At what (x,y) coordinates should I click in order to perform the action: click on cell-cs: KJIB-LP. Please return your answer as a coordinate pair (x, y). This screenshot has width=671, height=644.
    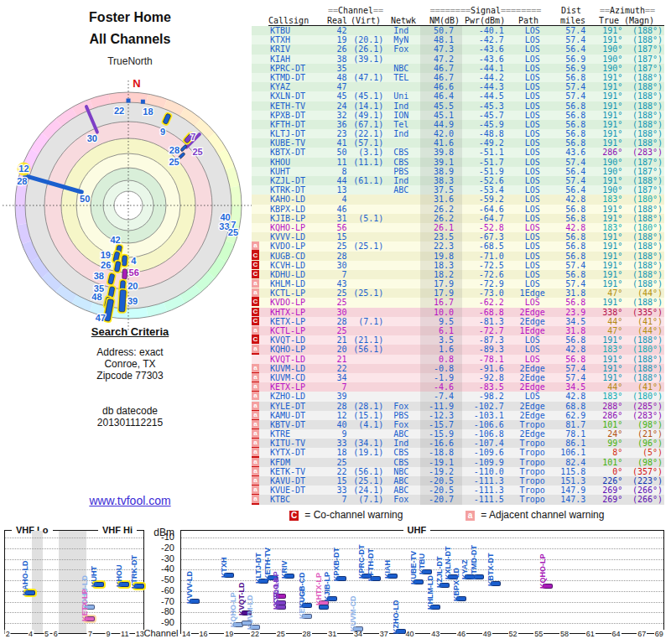
    Looking at the image, I should click on (298, 218).